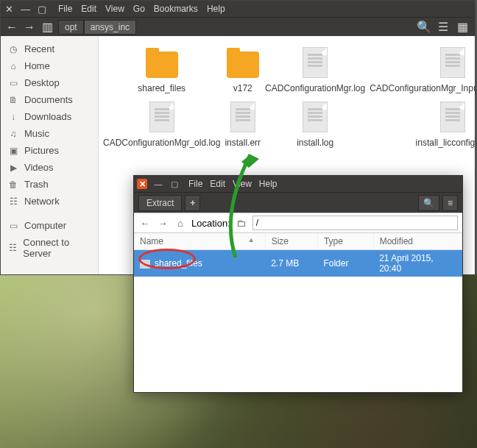  What do you see at coordinates (417, 241) in the screenshot?
I see `col-modified: Modified` at bounding box center [417, 241].